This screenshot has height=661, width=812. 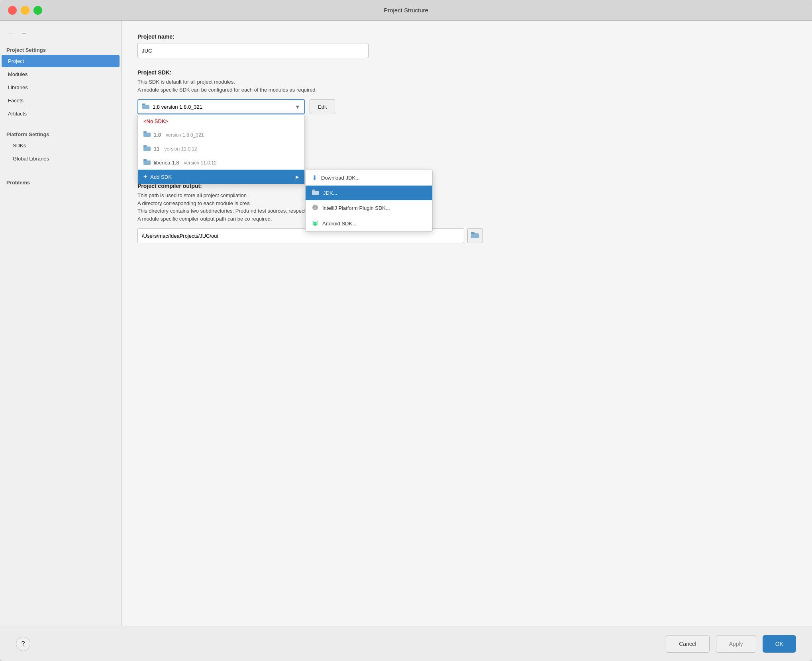 What do you see at coordinates (369, 224) in the screenshot?
I see `submenu-item-android-sdk: Android SDK...` at bounding box center [369, 224].